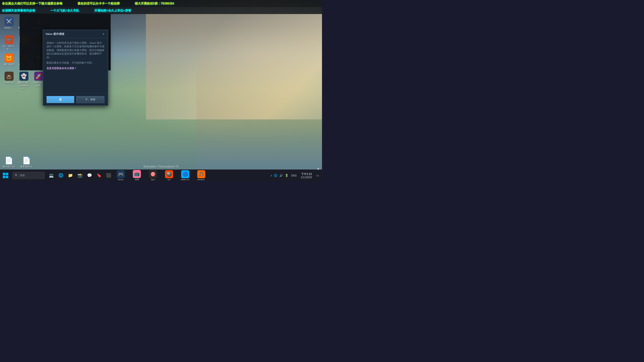  I want to click on battlenet-app-label: Battle.net, so click(185, 179).